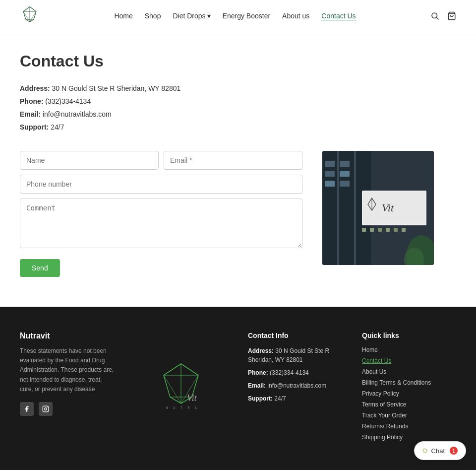 Image resolution: width=476 pixels, height=470 pixels. I want to click on chat-button: ⬡ Chat 1, so click(440, 451).